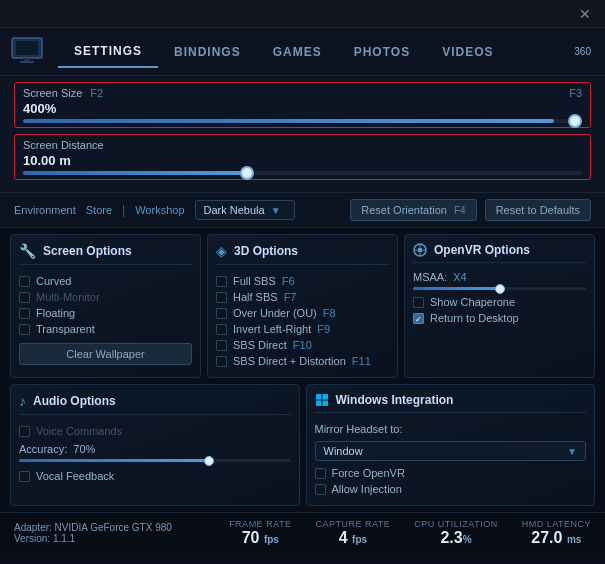 The image size is (605, 564). I want to click on mirror-headset-value: Window, so click(344, 451).